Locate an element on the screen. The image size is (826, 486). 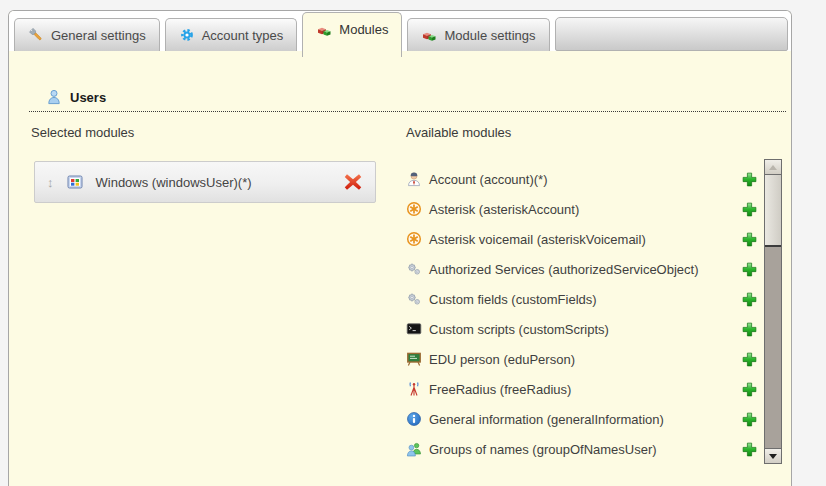
terminal-icon is located at coordinates (414, 329).